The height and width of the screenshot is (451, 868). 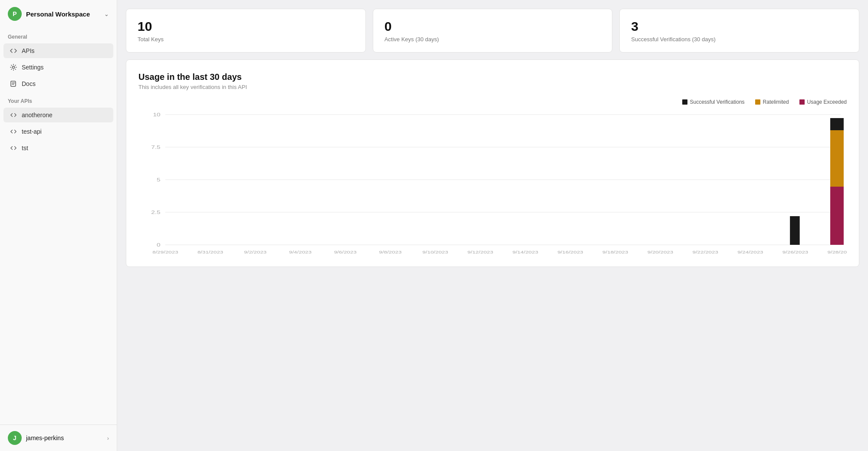 What do you see at coordinates (776, 102) in the screenshot?
I see `legend-label-ratelimited: Ratelimited` at bounding box center [776, 102].